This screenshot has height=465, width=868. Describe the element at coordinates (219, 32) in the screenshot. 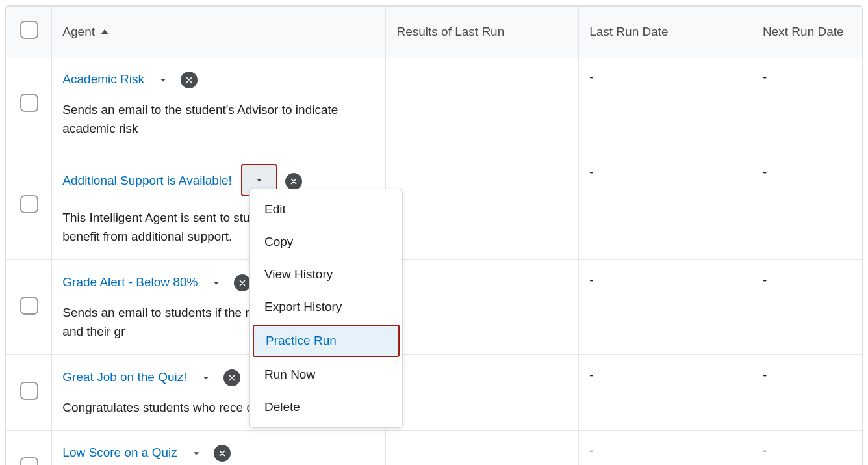

I see `header-agent: Agent` at that location.